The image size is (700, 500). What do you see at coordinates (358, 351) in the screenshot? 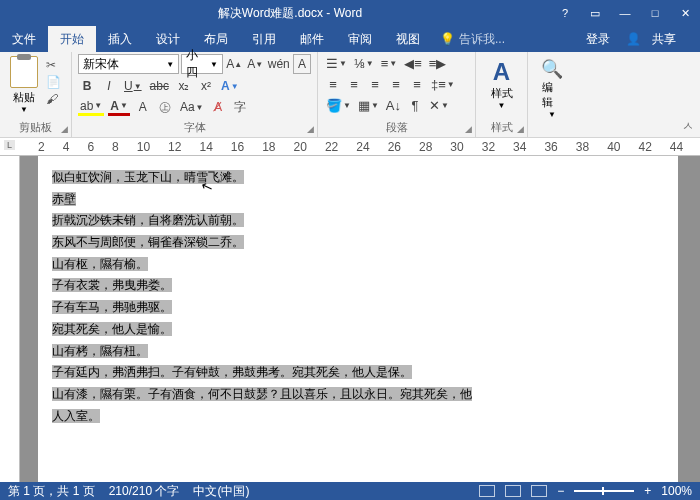
I see `text-line: 山有栲，隰有杻。` at bounding box center [358, 351].